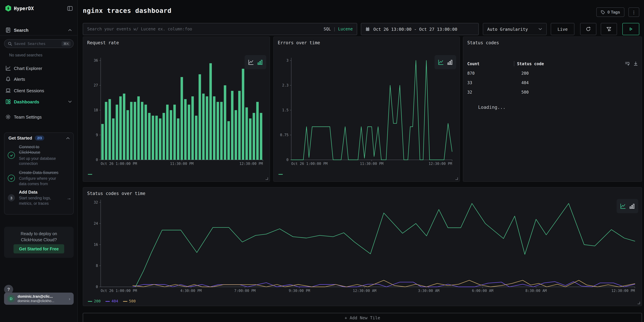 Image resolution: width=644 pixels, height=322 pixels. Describe the element at coordinates (8, 79) in the screenshot. I see `bell-icon` at that location.